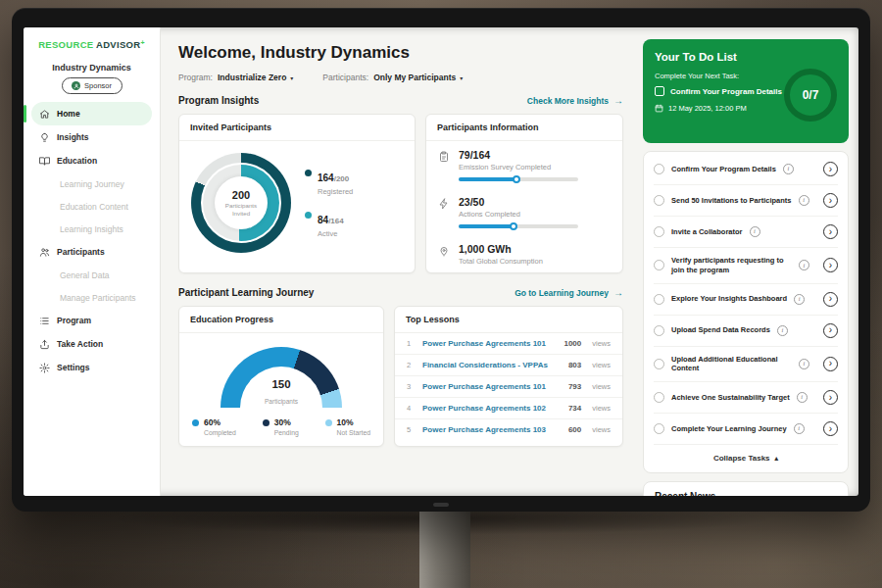  I want to click on task-row: Complete Your Learning Journey i ›, so click(746, 429).